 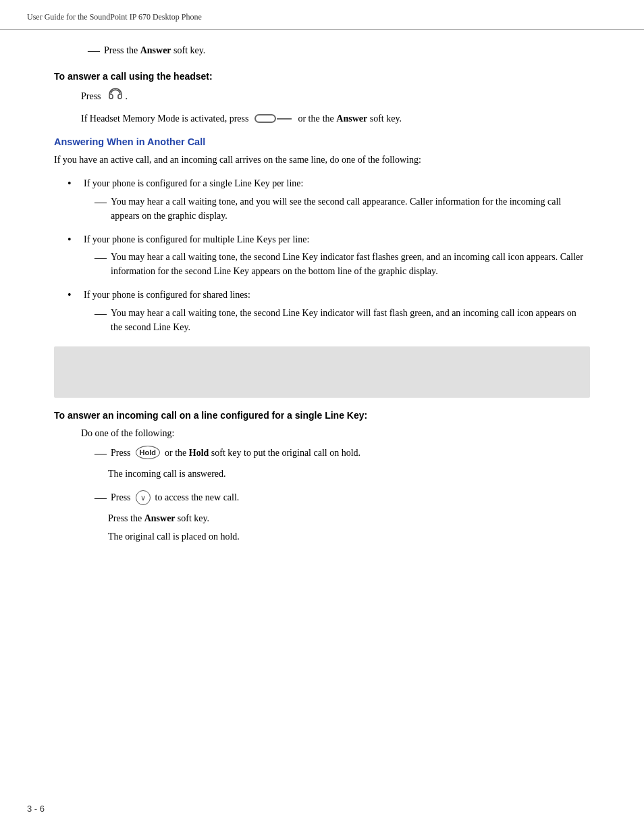 What do you see at coordinates (273, 119) in the screenshot?
I see `handset-icon` at bounding box center [273, 119].